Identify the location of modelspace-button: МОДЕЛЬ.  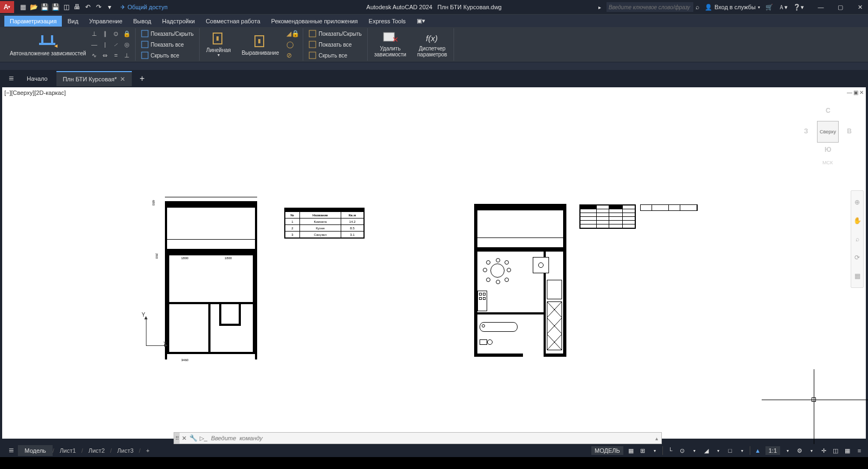
(608, 451).